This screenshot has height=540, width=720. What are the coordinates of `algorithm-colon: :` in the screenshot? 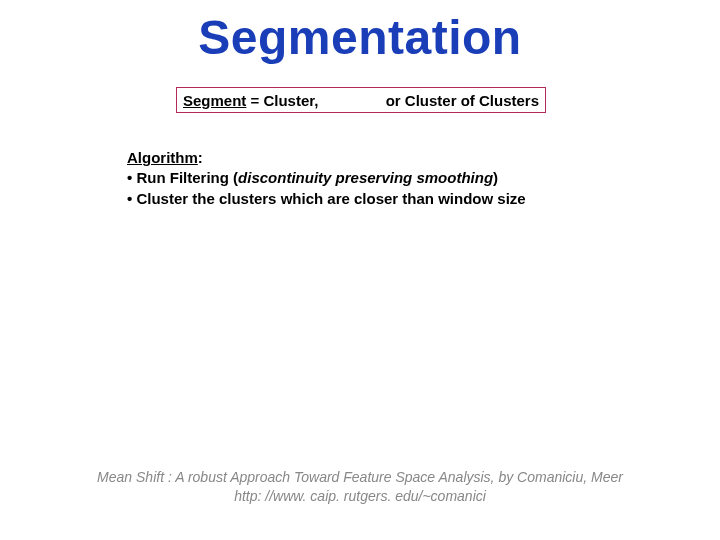 It's located at (200, 158).